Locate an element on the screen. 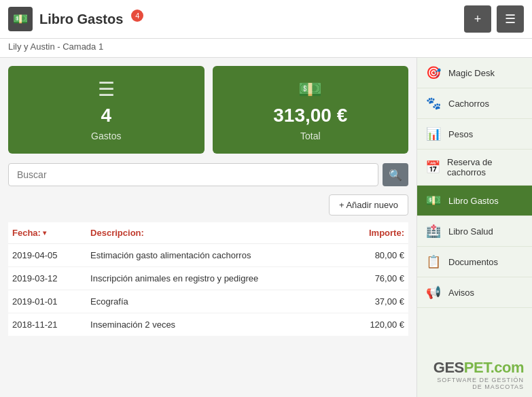  sidebar-item-avisos: 📢 Avisos is located at coordinates (474, 292).